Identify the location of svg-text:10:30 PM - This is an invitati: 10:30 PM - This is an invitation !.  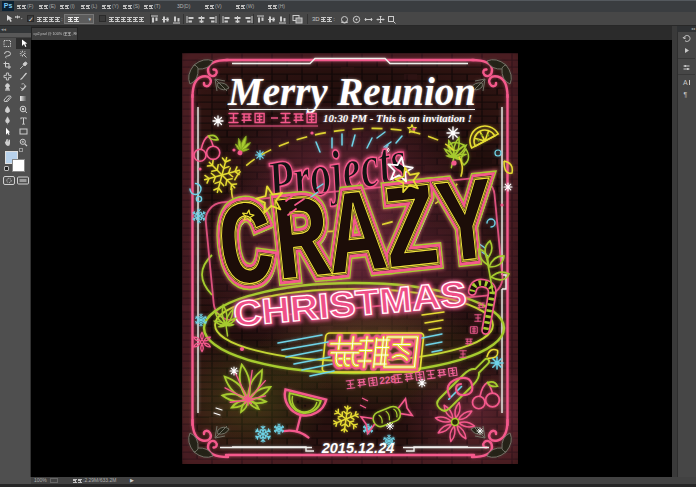
(398, 118).